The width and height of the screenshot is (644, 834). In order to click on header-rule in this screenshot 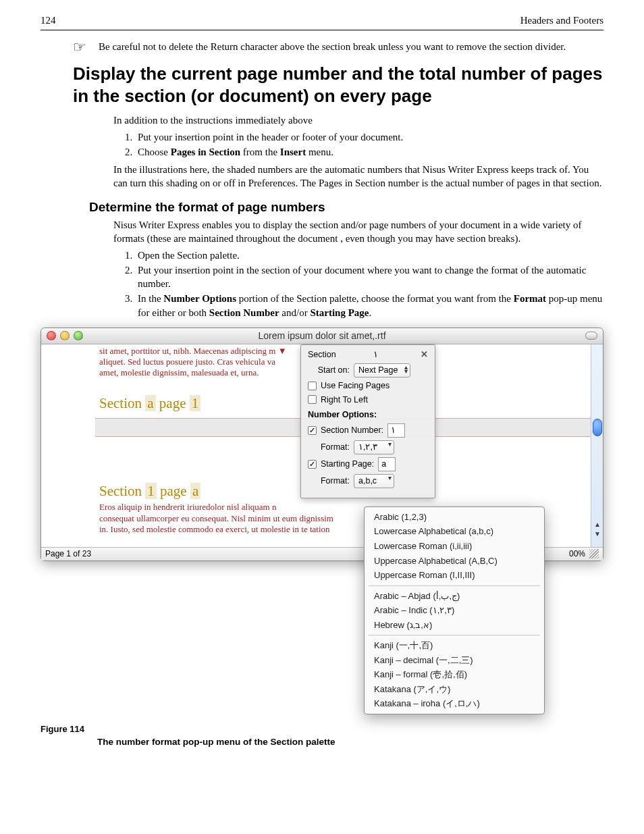, I will do `click(322, 30)`.